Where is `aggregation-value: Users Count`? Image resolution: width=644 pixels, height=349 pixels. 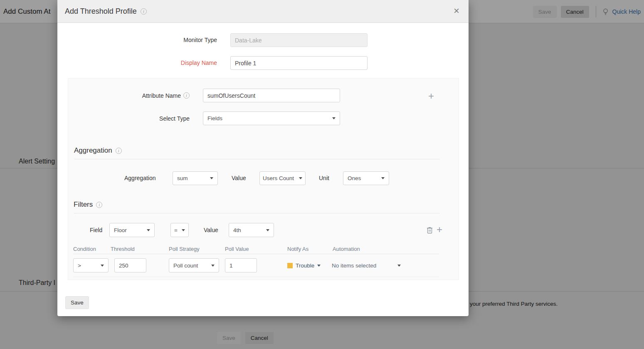
aggregation-value: Users Count is located at coordinates (279, 178).